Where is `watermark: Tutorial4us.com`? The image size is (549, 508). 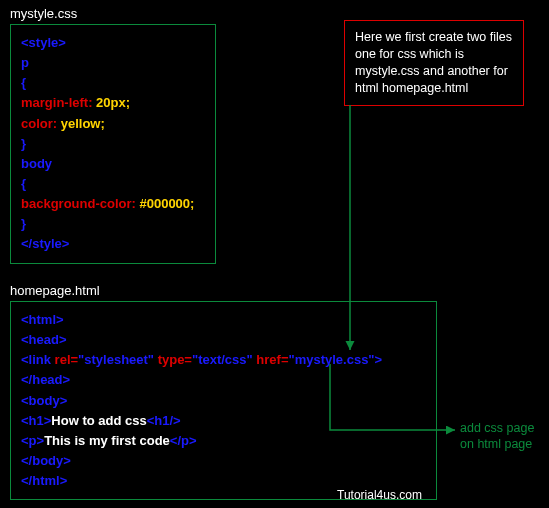 watermark: Tutorial4us.com is located at coordinates (380, 495).